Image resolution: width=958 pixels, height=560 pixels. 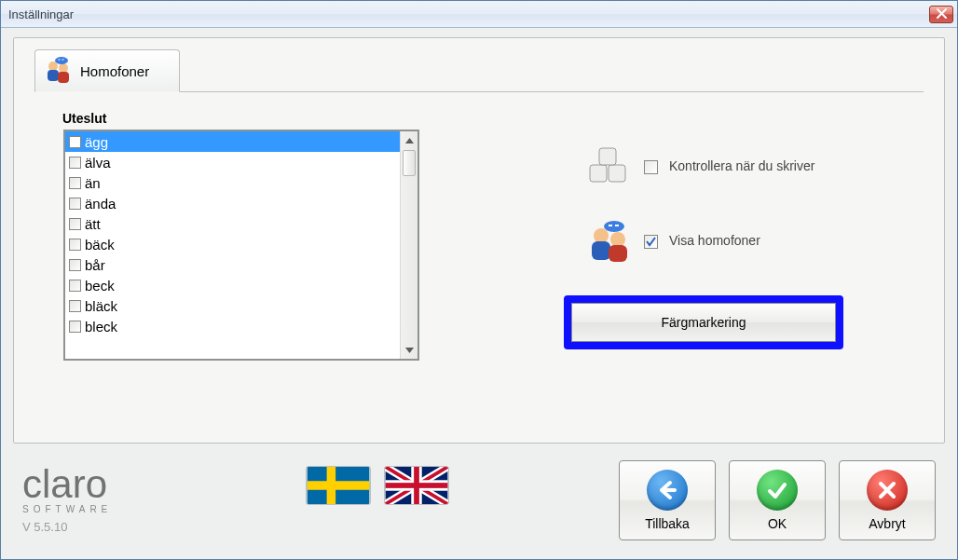 I want to click on action-buttons: Tillbaka OK Avbryt, so click(x=777, y=500).